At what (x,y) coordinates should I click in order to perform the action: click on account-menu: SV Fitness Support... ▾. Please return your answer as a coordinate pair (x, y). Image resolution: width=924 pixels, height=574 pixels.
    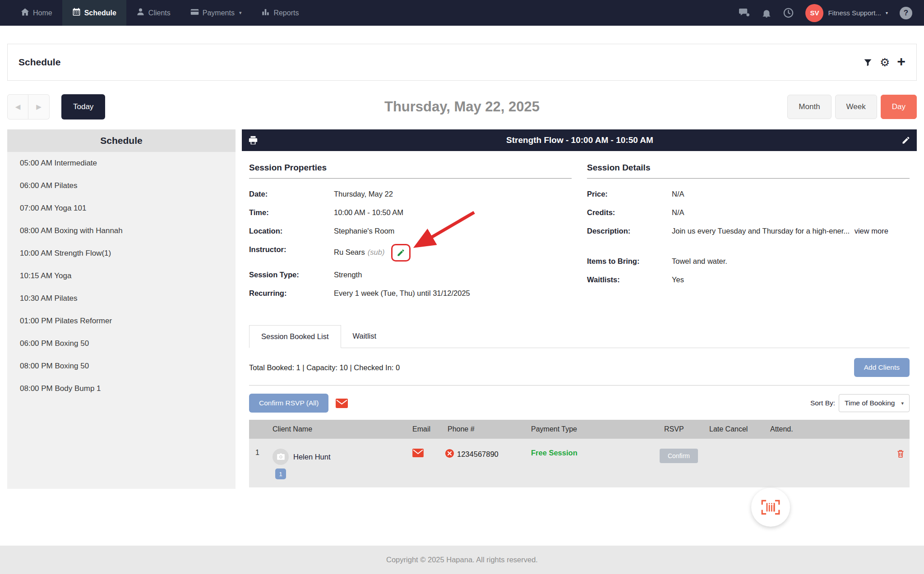
    Looking at the image, I should click on (846, 13).